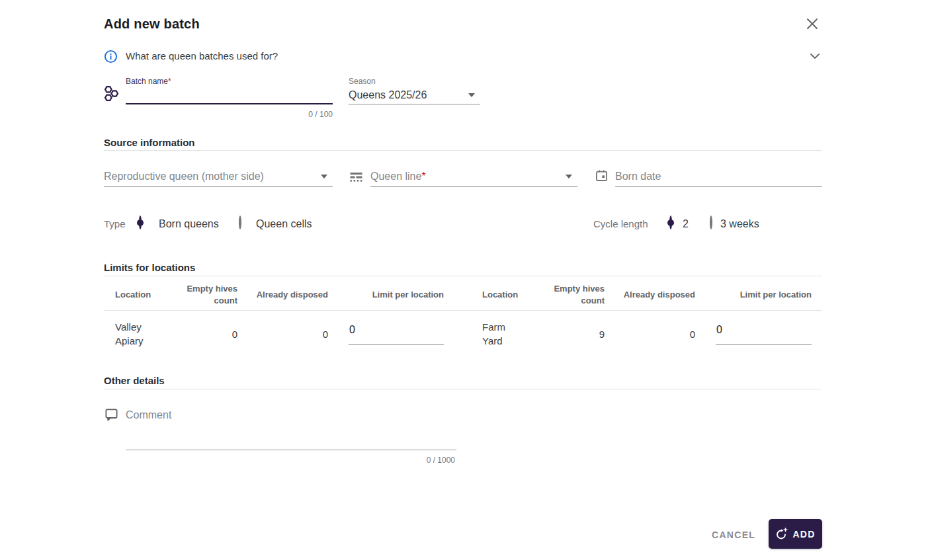 This screenshot has height=560, width=930. Describe the element at coordinates (647, 295) in the screenshot. I see `limits-table-header-right: Location Empty hives count Already dispo…` at that location.